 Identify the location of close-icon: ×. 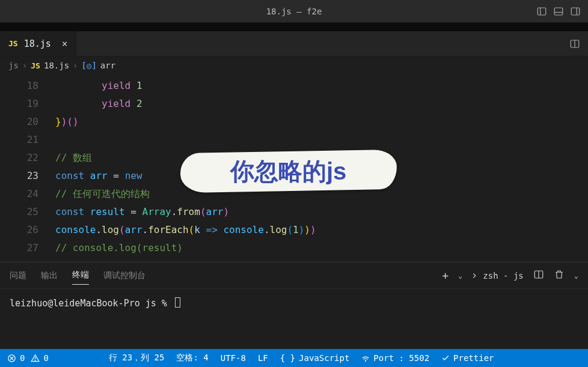
(63, 43).